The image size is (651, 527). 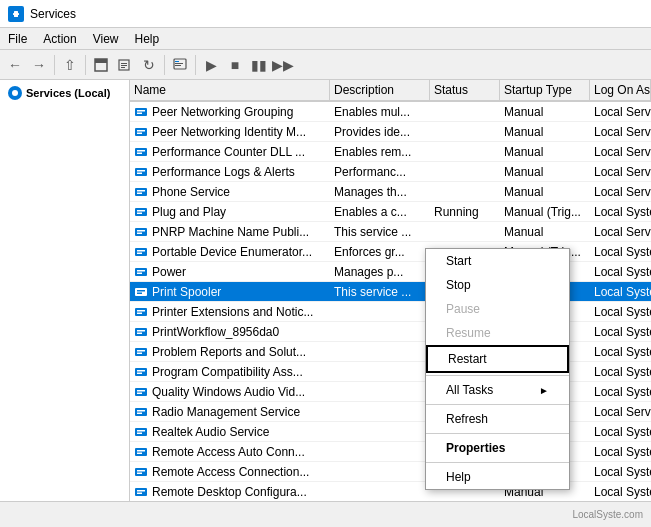 I want to click on context-menu-item-help: Help, so click(x=498, y=477).